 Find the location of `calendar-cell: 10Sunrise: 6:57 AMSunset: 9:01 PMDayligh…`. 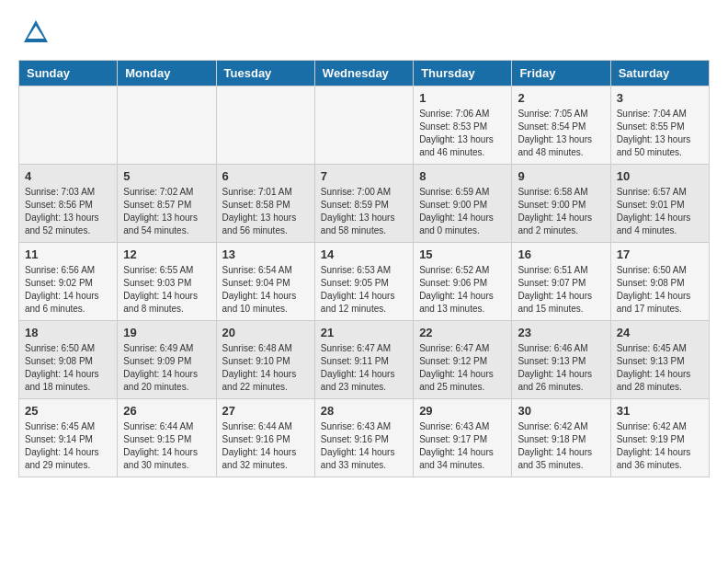

calendar-cell: 10Sunrise: 6:57 AMSunset: 9:01 PMDayligh… is located at coordinates (660, 204).